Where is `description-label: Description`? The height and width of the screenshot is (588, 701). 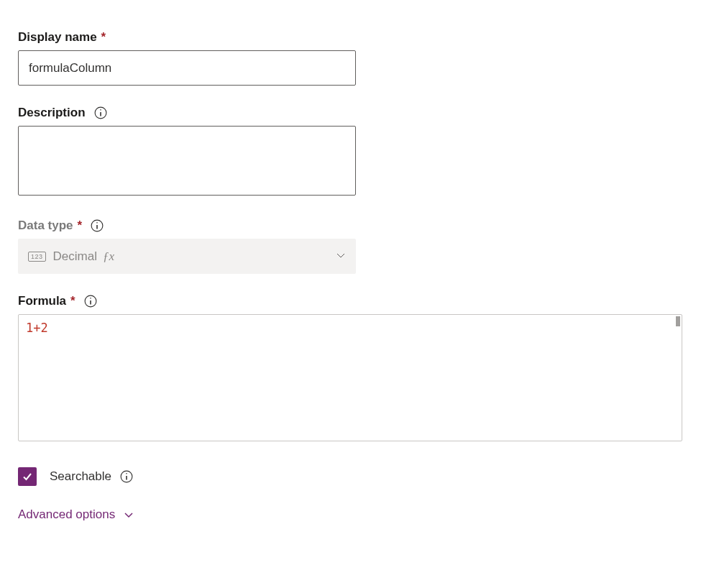
description-label: Description is located at coordinates (351, 113).